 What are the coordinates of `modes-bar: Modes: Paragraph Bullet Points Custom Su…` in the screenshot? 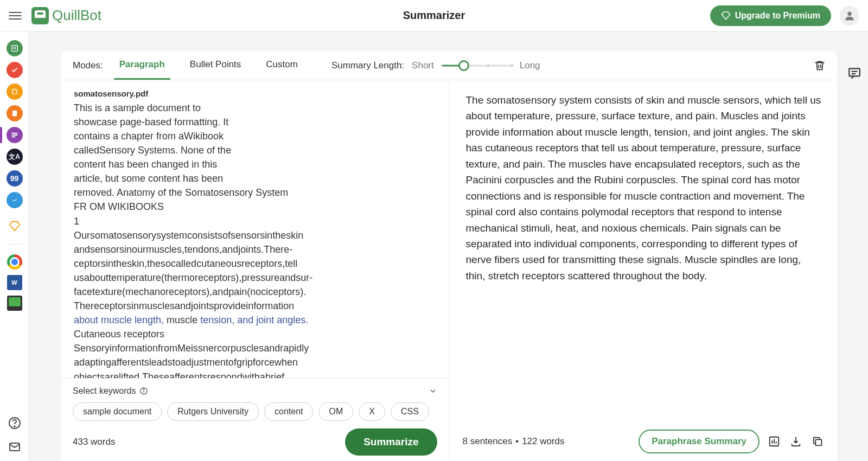 It's located at (449, 66).